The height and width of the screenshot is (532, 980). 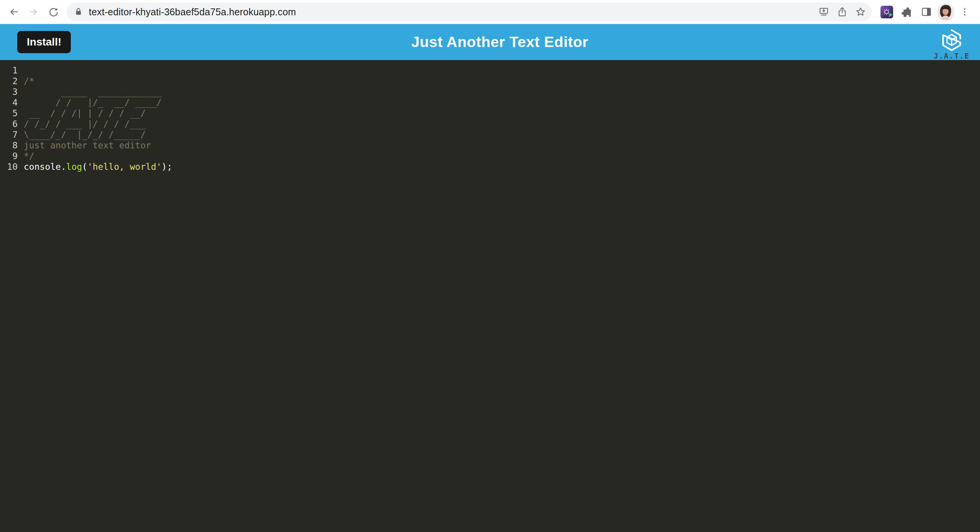 What do you see at coordinates (906, 12) in the screenshot?
I see `extensions-puzzle-button` at bounding box center [906, 12].